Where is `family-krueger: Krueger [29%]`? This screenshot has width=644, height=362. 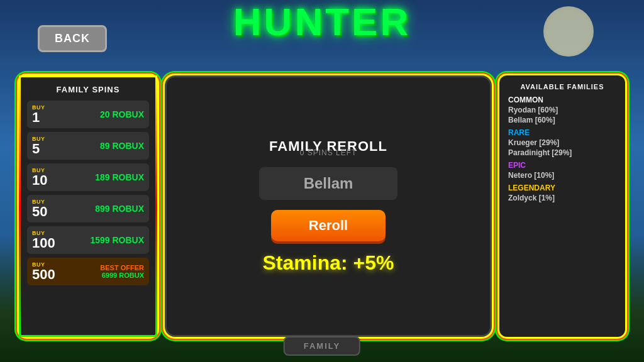 family-krueger: Krueger [29%] is located at coordinates (562, 143).